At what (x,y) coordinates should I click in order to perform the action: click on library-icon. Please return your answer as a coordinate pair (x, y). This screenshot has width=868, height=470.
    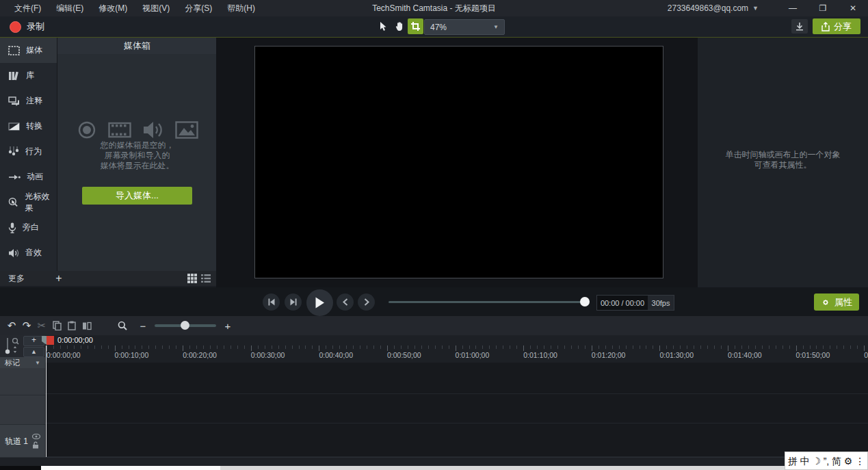
    Looking at the image, I should click on (14, 76).